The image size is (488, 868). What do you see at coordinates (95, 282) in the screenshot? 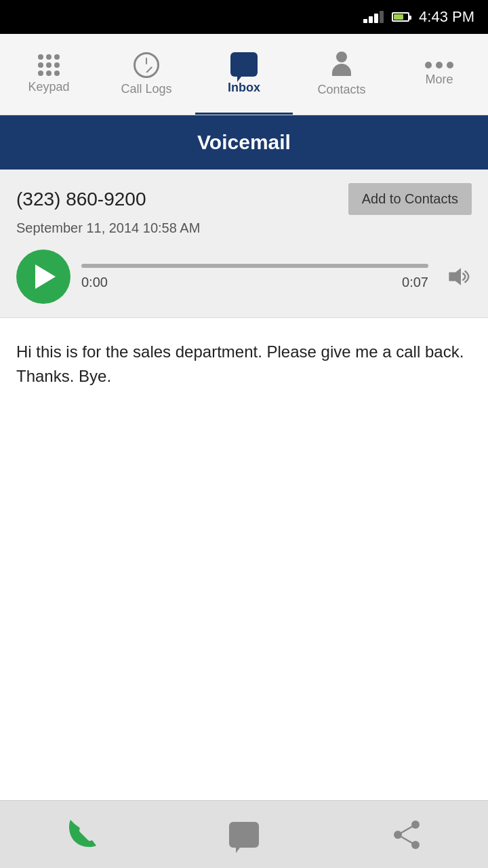
I see `time-current: 0:00` at bounding box center [95, 282].